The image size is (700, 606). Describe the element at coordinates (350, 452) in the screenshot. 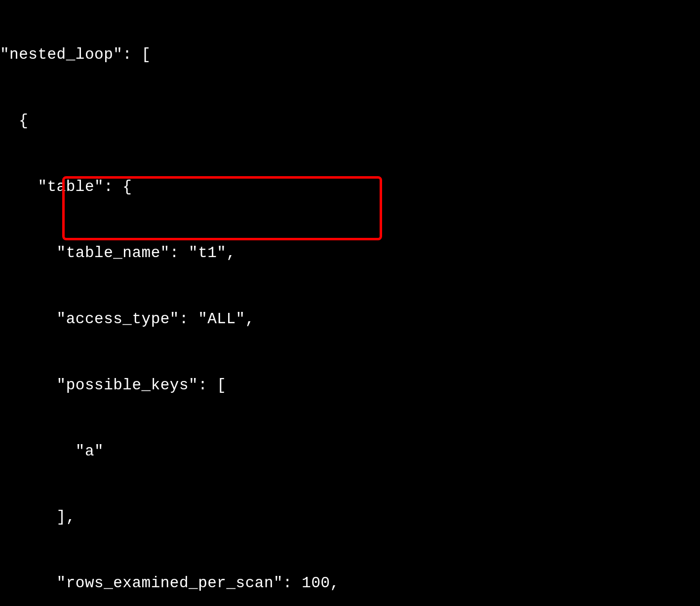

I see `code-line: "a"` at that location.